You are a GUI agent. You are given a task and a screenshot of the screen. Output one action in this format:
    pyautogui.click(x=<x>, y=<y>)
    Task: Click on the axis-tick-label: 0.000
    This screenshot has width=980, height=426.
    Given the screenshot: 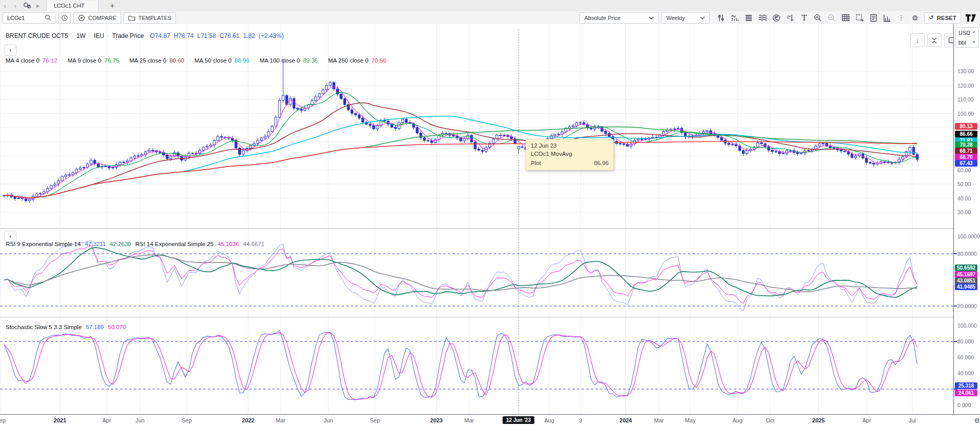 What is the action you would take?
    pyautogui.click(x=964, y=405)
    